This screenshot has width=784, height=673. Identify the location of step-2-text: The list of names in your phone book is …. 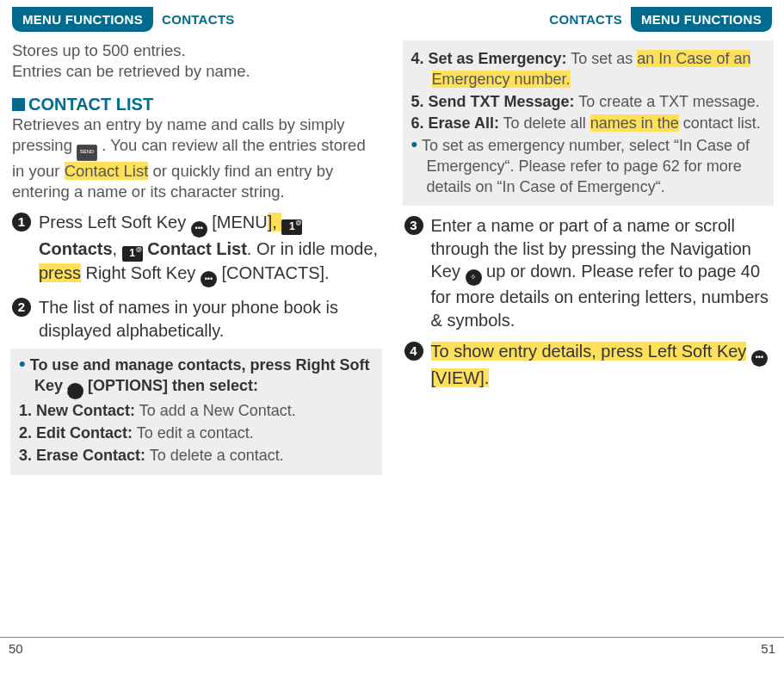
(210, 318).